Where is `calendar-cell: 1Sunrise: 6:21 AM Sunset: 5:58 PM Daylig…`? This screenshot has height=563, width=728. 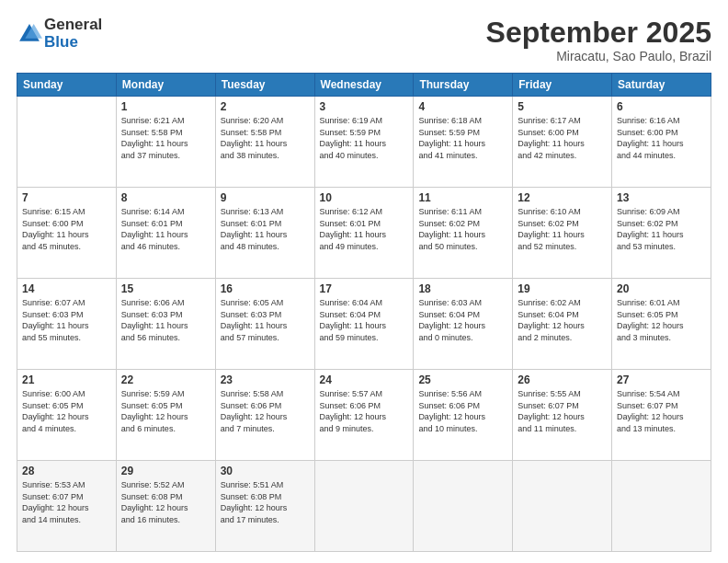
calendar-cell: 1Sunrise: 6:21 AM Sunset: 5:58 PM Daylig… is located at coordinates (165, 142).